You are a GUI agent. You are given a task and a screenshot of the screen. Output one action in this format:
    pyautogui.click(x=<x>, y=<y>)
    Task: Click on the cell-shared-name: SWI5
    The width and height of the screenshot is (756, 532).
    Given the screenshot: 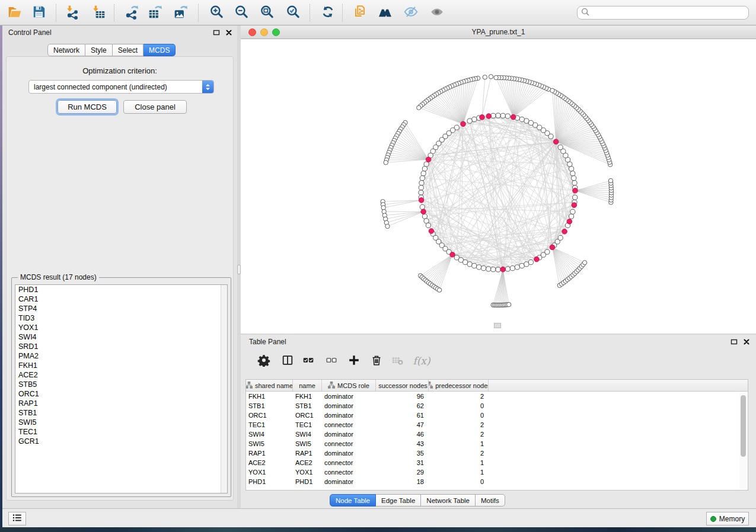 What is the action you would take?
    pyautogui.click(x=269, y=444)
    